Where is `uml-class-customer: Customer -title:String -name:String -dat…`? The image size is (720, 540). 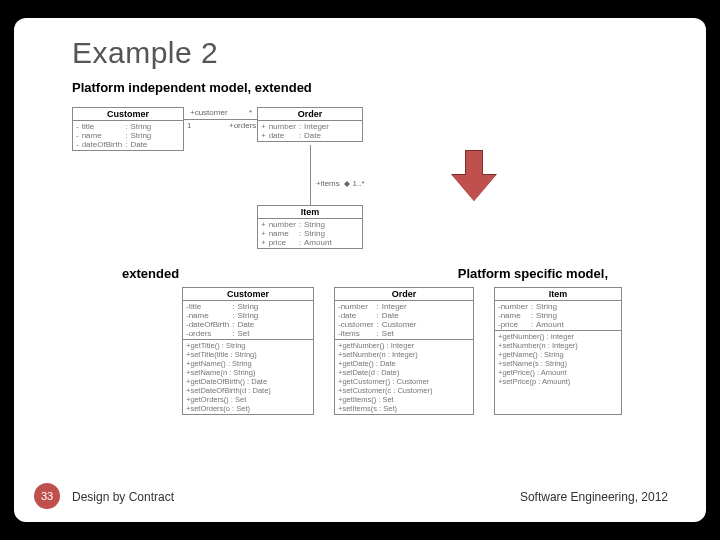
uml-class-customer: Customer -title:String -name:String -dat… is located at coordinates (128, 129).